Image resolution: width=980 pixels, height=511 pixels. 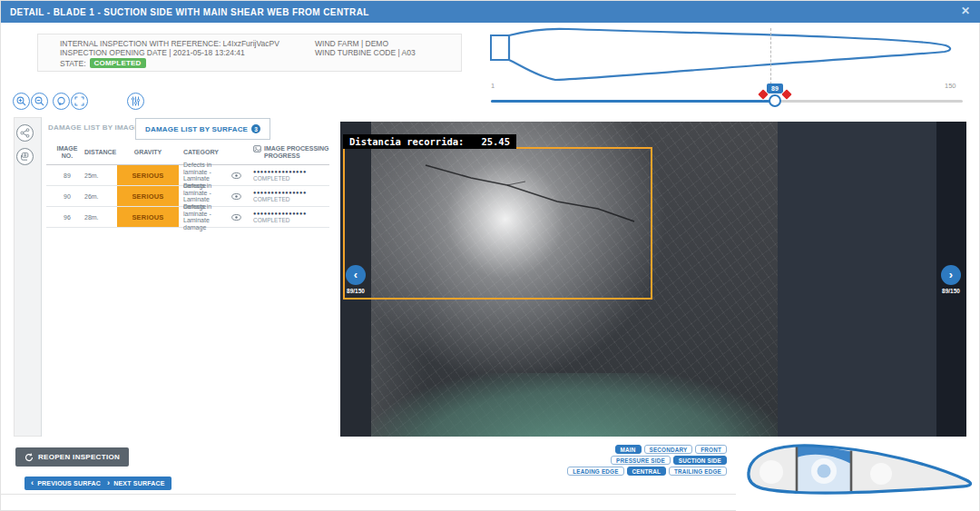 What do you see at coordinates (727, 56) in the screenshot?
I see `blade-outline-diagram` at bounding box center [727, 56].